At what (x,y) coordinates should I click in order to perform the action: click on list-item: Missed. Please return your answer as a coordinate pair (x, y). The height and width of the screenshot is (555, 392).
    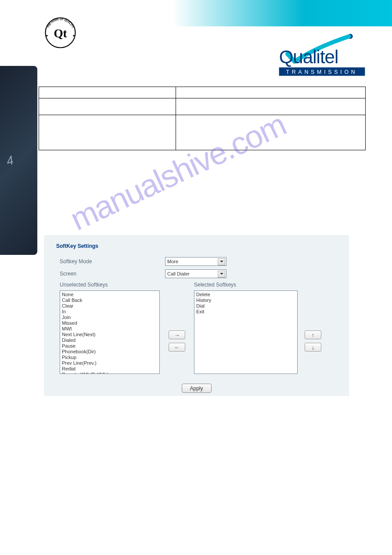
    Looking at the image, I should click on (110, 323).